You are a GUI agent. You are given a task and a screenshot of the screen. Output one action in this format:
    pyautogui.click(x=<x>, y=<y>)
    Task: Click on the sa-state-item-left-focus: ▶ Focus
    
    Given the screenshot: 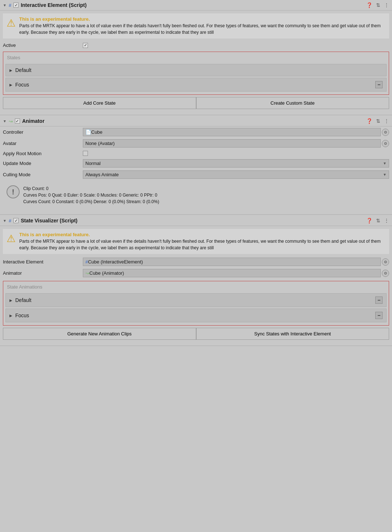 What is the action you would take?
    pyautogui.click(x=19, y=315)
    